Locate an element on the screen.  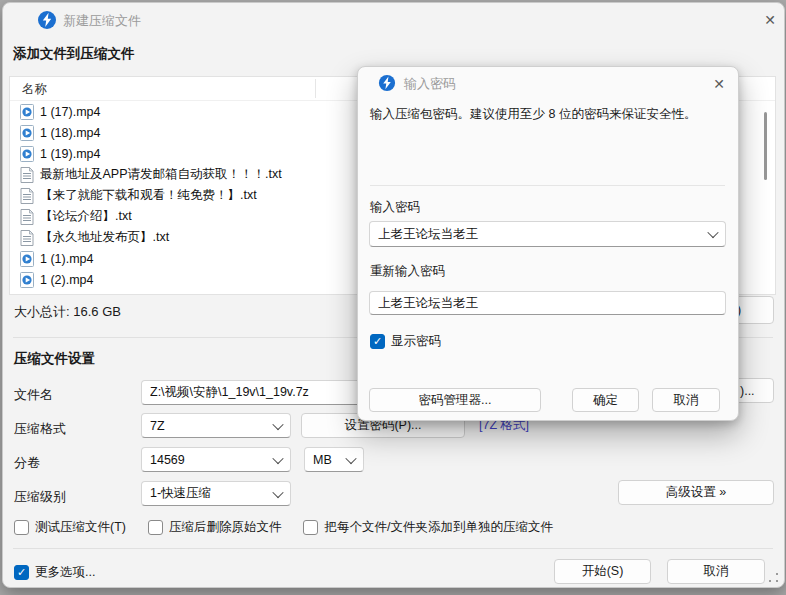
start-button: 开始(S) is located at coordinates (602, 572).